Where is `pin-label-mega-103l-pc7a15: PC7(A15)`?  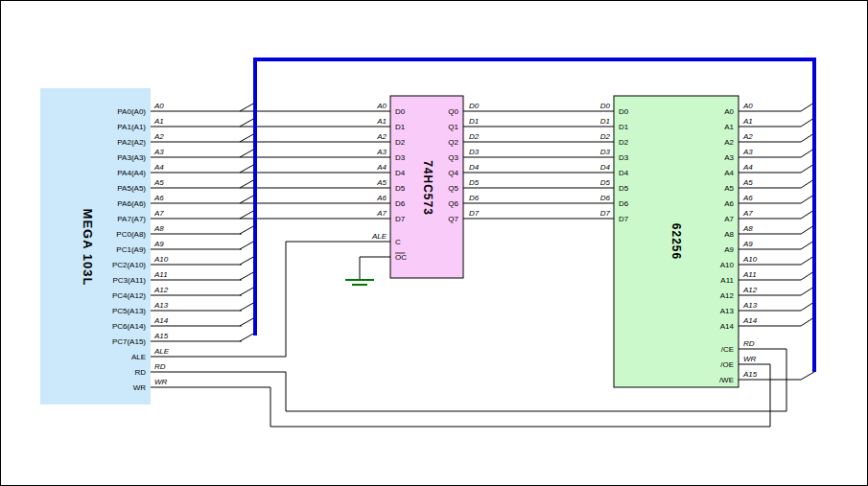
pin-label-mega-103l-pc7a15: PC7(A15) is located at coordinates (129, 341).